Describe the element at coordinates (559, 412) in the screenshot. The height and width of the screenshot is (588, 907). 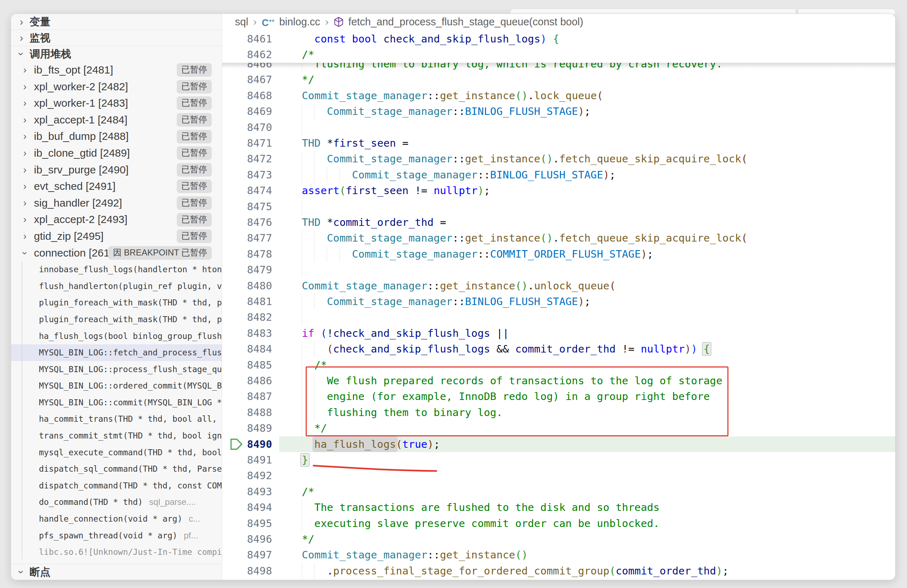
I see `code-line-8488: 8488 flushing them to binary log.` at that location.